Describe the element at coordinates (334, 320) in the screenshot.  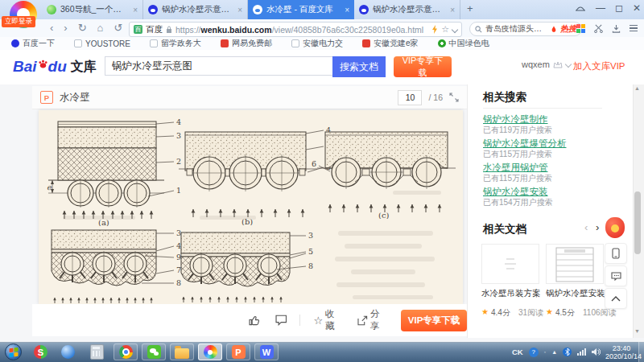
I see `favorite-label: 收藏` at that location.